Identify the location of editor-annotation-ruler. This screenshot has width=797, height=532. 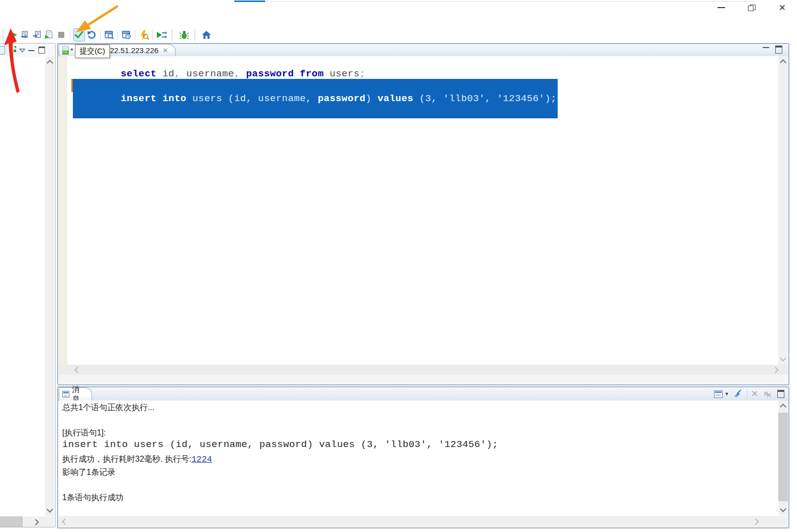
(63, 210).